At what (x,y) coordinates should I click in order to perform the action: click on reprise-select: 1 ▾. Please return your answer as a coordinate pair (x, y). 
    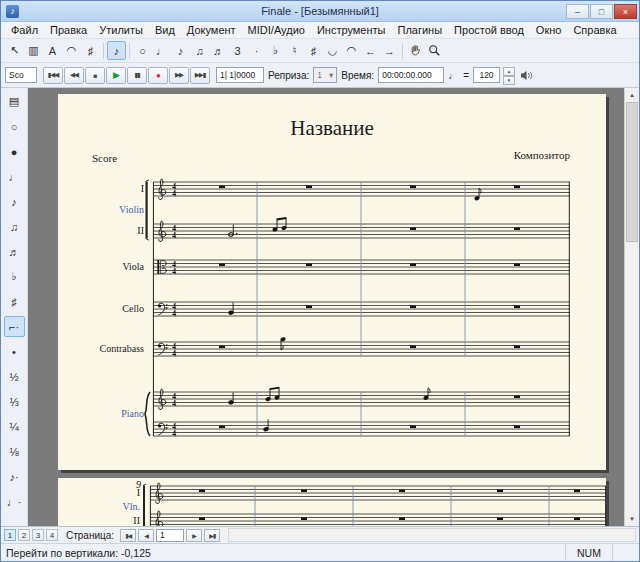
    Looking at the image, I should click on (325, 75).